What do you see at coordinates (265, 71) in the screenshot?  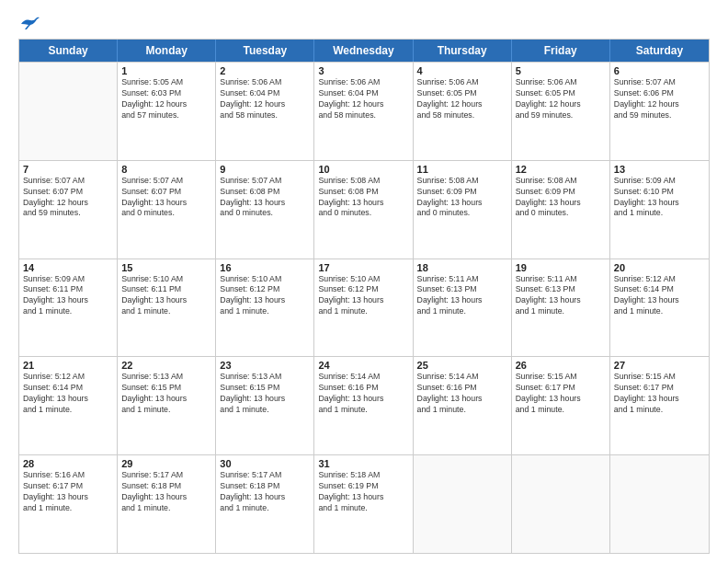 I see `day-number: 2` at bounding box center [265, 71].